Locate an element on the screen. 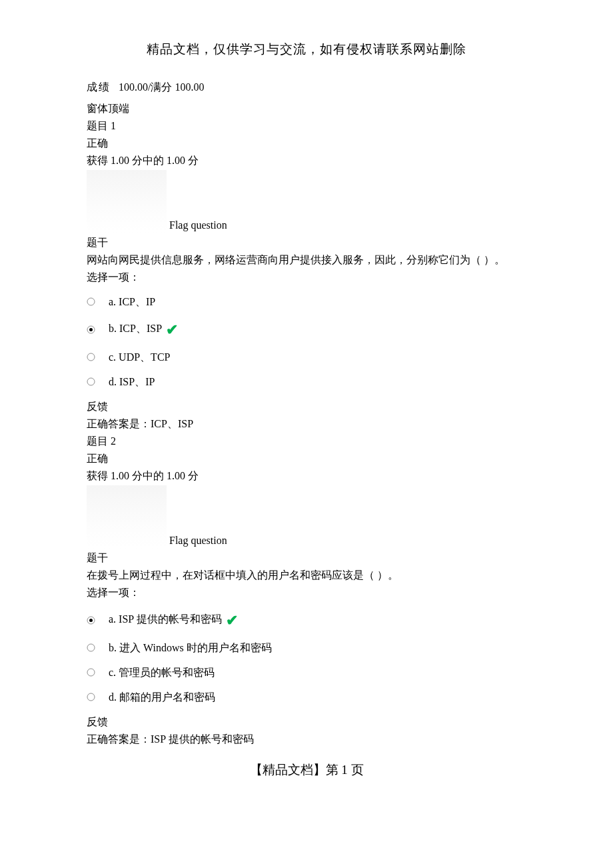 This screenshot has width=613, height=868. option-label: c. 管理员的帐号和密码 is located at coordinates (161, 673).